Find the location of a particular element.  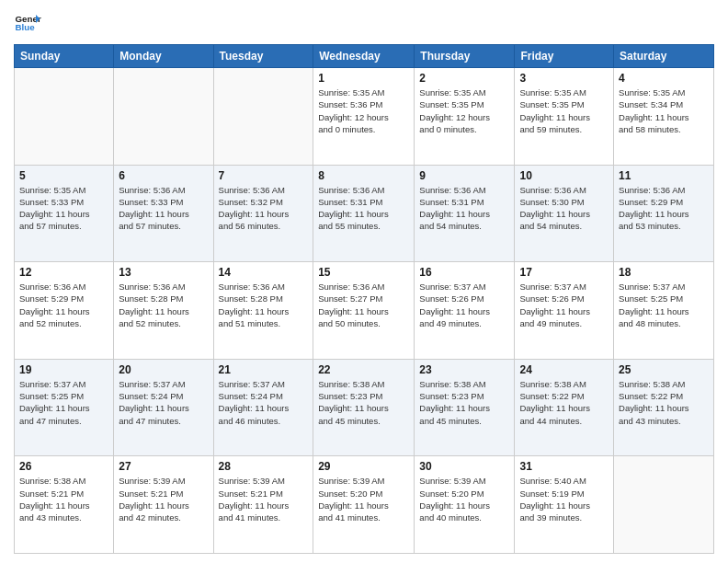

day-info: Sunrise: 5:38 AM Sunset: 5:22 PM Dayligh… is located at coordinates (664, 403).